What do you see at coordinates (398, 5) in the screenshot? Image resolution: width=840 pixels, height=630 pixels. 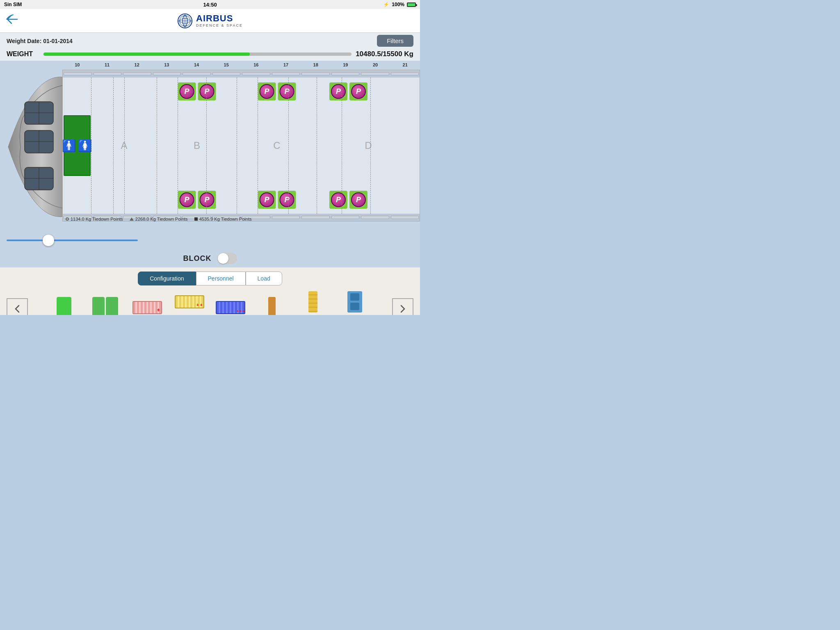 I see `battery-label: 100%` at bounding box center [398, 5].